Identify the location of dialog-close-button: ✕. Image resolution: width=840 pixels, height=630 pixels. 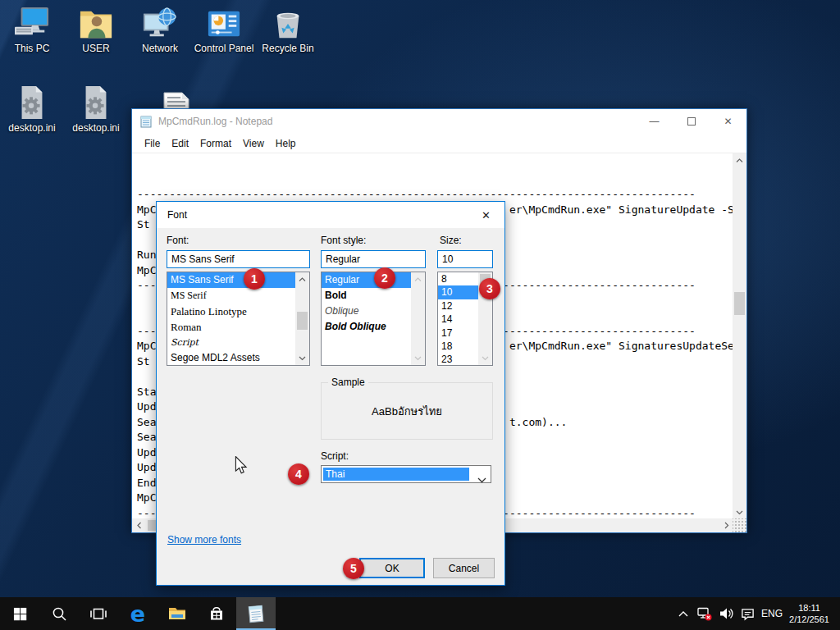
(486, 215).